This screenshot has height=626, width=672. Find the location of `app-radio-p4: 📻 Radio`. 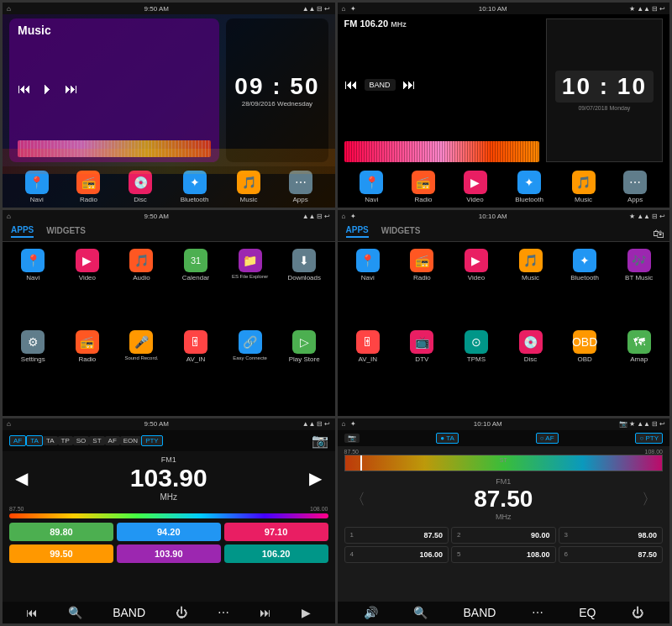

app-radio-p4: 📻 Radio is located at coordinates (422, 287).